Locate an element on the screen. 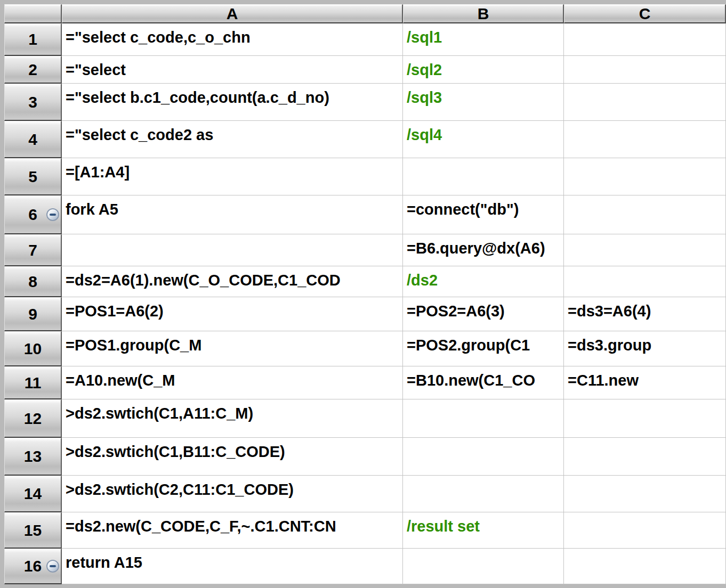  sheet-row-11: 11 =A10.new(C_M =B10.new(C1_CO =C11.new is located at coordinates (365, 383).